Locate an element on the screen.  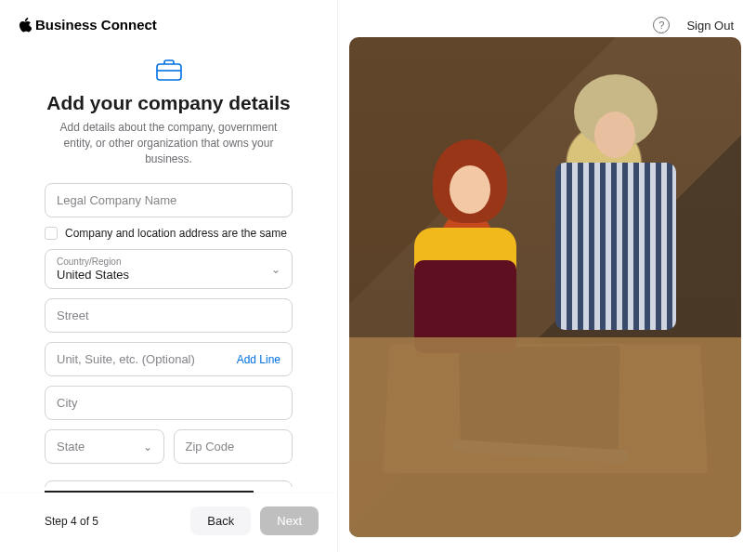
same-address-label: Company and location address are the sam… is located at coordinates (176, 233).